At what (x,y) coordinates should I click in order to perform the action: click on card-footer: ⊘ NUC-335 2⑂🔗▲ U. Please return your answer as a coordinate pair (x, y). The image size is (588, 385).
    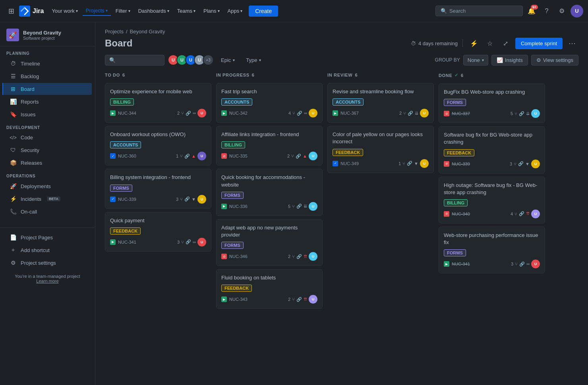
    Looking at the image, I should click on (269, 156).